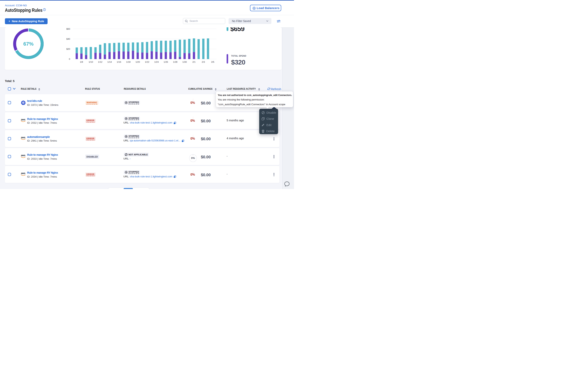 The width and height of the screenshot is (588, 378). Describe the element at coordinates (70, 59) in the screenshot. I see `svg-text: 0` at that location.